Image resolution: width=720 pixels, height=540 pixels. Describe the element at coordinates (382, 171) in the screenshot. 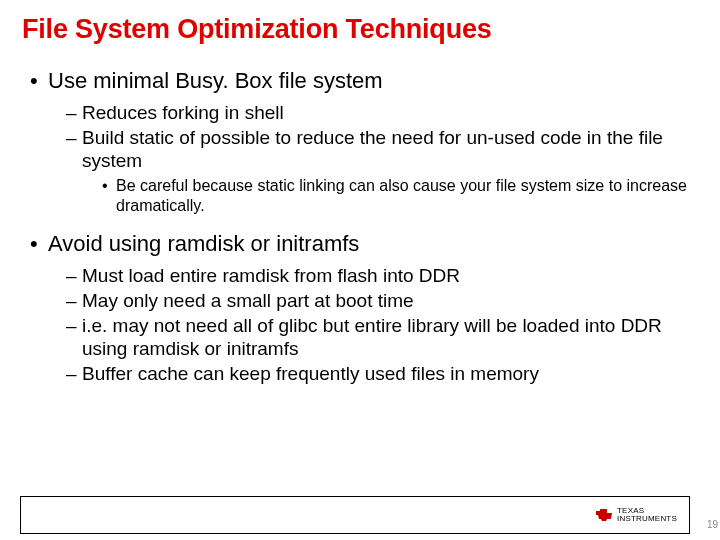

I see `bullet-item: Build static of possible to reduce the n…` at that location.